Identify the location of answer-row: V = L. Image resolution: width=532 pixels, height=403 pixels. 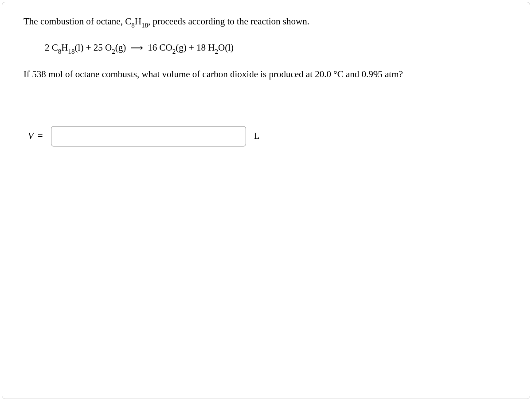
(268, 136).